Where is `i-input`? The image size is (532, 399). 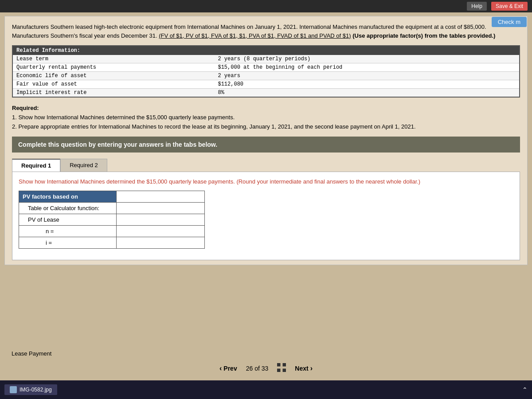 i-input is located at coordinates (160, 243).